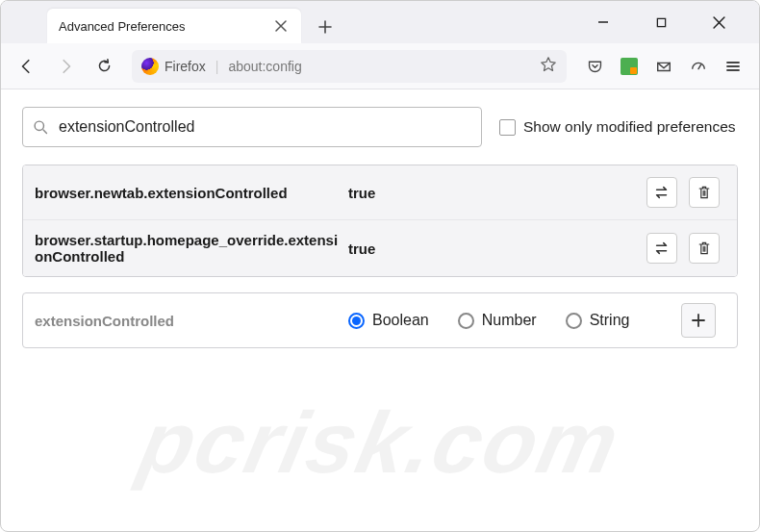 The image size is (760, 532). What do you see at coordinates (664, 66) in the screenshot?
I see `toolbar-actions` at bounding box center [664, 66].